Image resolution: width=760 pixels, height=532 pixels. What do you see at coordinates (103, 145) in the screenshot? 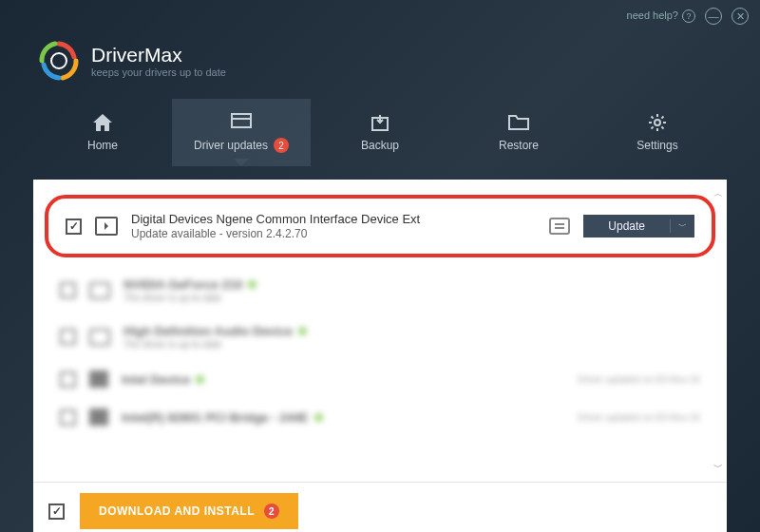
I see `nav-label: Home` at bounding box center [103, 145].